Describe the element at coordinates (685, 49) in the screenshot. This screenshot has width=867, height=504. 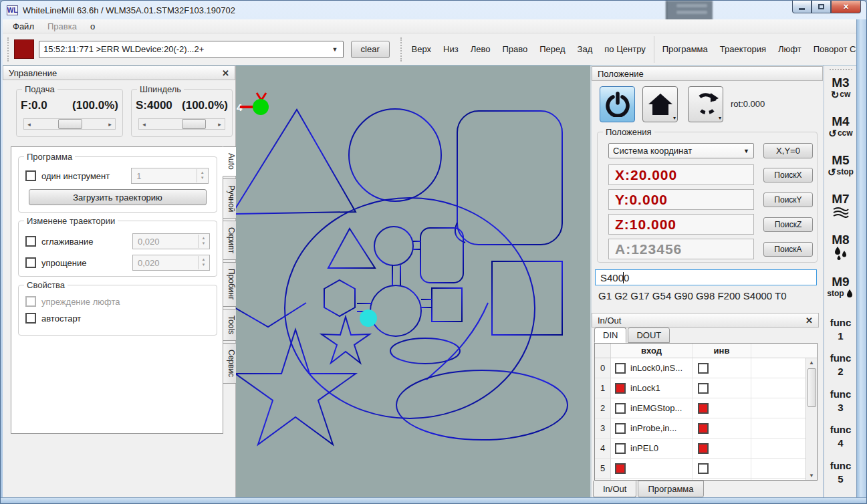
I see `show-program-button: Программа` at that location.